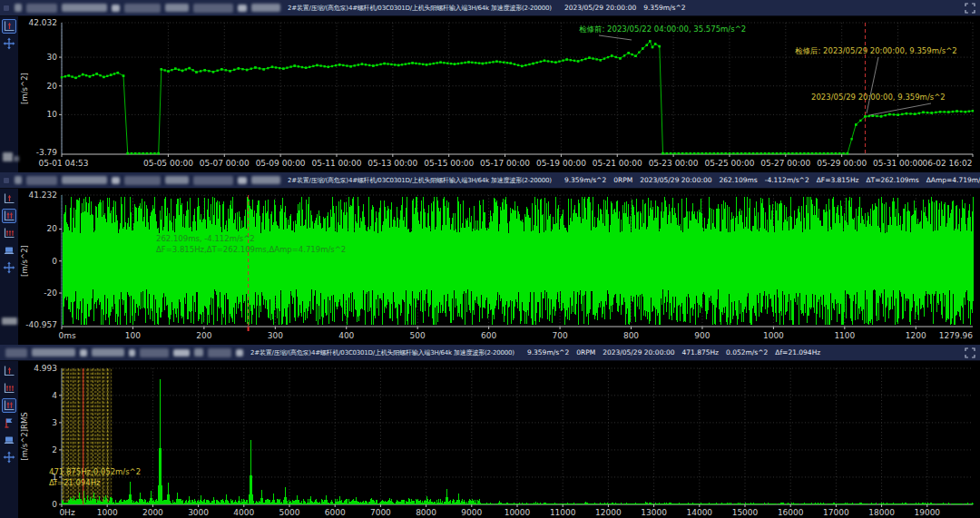 The width and height of the screenshot is (980, 518). I want to click on delta-amplitude: ΔAmp=4.719m/s^2, so click(953, 180).